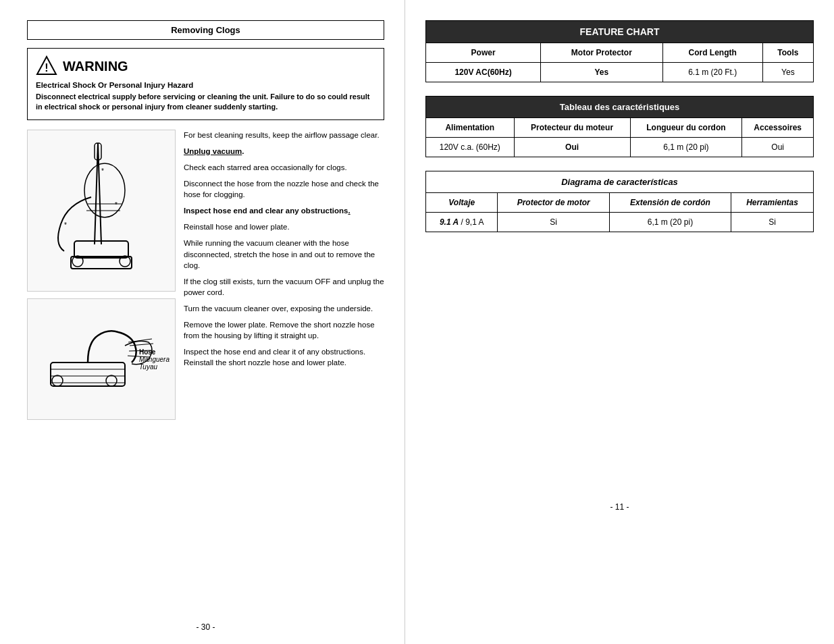 The height and width of the screenshot is (644, 834). What do you see at coordinates (620, 51) in the screenshot?
I see `feature-chart-english: FEATURE CHART Power Motor Protector Cord…` at bounding box center [620, 51].